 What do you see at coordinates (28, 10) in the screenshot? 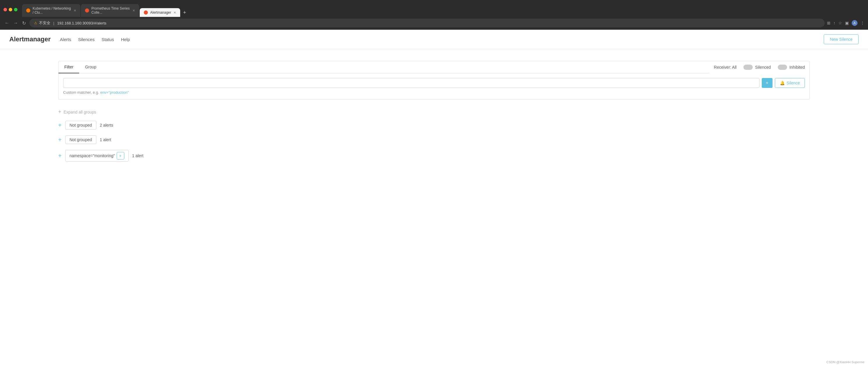
I see `grafana-favicon-icon` at bounding box center [28, 10].